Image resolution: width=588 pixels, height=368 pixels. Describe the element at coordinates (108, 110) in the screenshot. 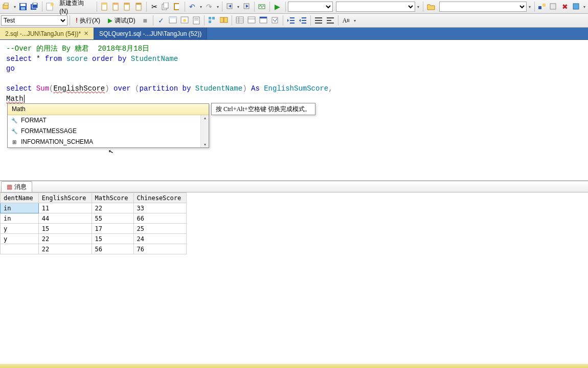

I see `intellisense-filter: Math` at that location.